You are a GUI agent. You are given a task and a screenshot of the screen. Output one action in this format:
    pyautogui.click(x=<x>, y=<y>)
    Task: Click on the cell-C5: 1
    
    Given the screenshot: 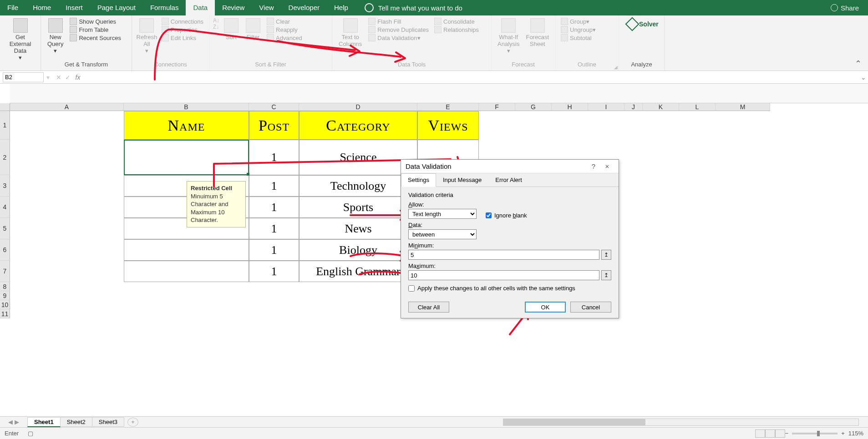 What is the action you would take?
    pyautogui.click(x=274, y=228)
    